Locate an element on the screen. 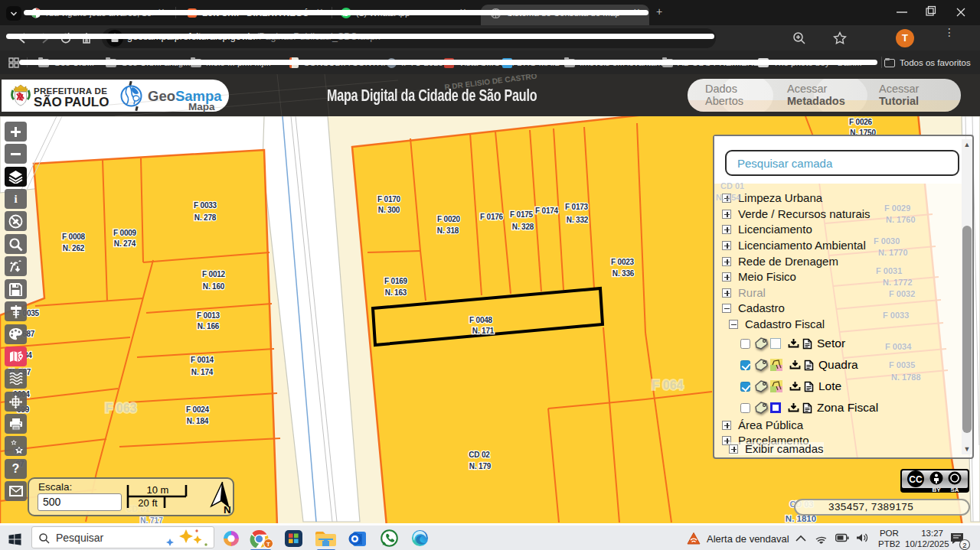 This screenshot has height=550, width=980. svg-text: F 0176 is located at coordinates (492, 217).